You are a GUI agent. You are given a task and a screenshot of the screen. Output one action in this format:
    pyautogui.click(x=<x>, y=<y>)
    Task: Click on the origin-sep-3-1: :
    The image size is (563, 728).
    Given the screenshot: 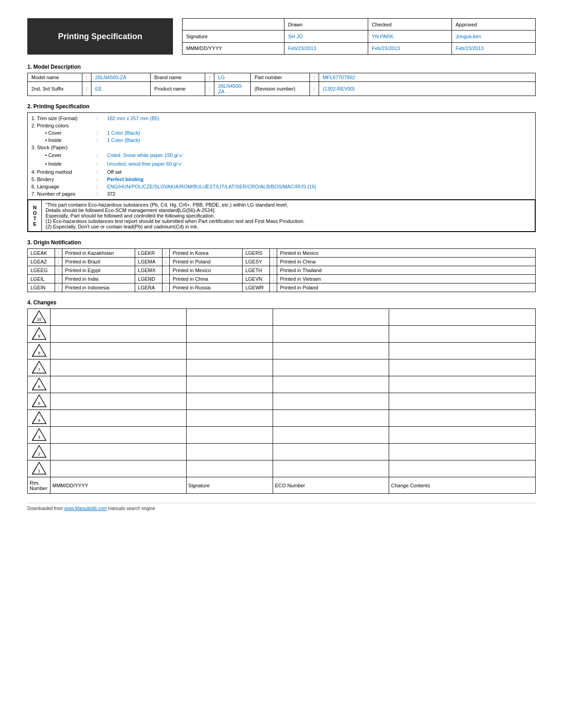 What is the action you would take?
    pyautogui.click(x=59, y=270)
    